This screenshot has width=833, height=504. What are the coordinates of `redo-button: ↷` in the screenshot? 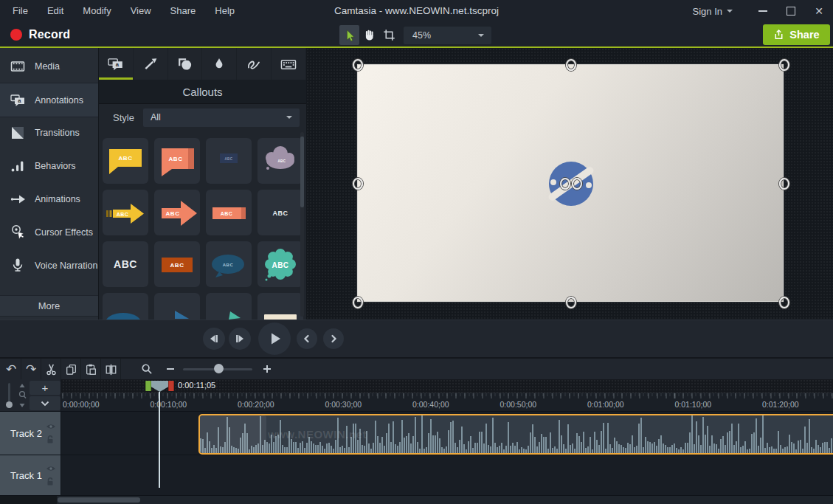 It's located at (31, 369).